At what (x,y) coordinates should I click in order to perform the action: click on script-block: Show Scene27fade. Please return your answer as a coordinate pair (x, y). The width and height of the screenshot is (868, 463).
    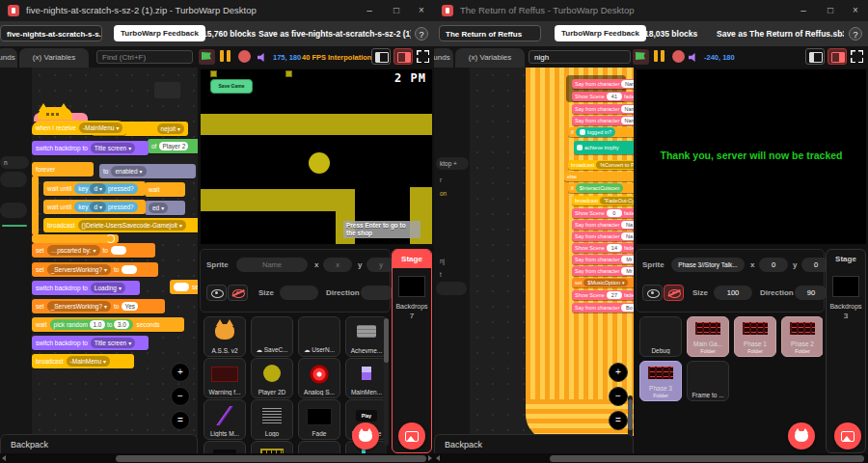
    Looking at the image, I should click on (603, 295).